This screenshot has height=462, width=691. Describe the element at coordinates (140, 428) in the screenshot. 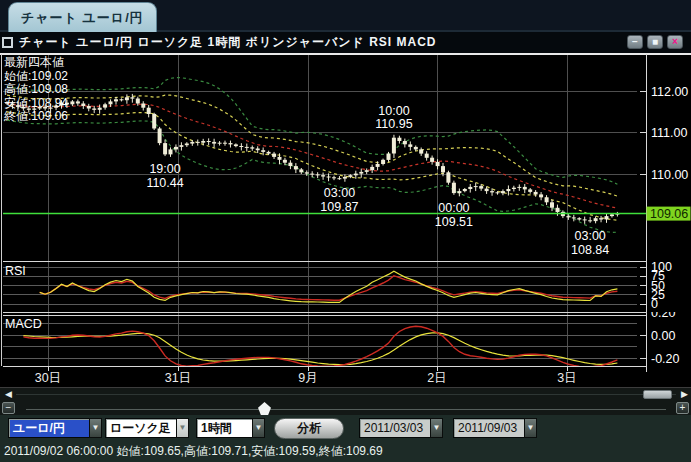

I see `chart-type-select: ローソク足` at that location.